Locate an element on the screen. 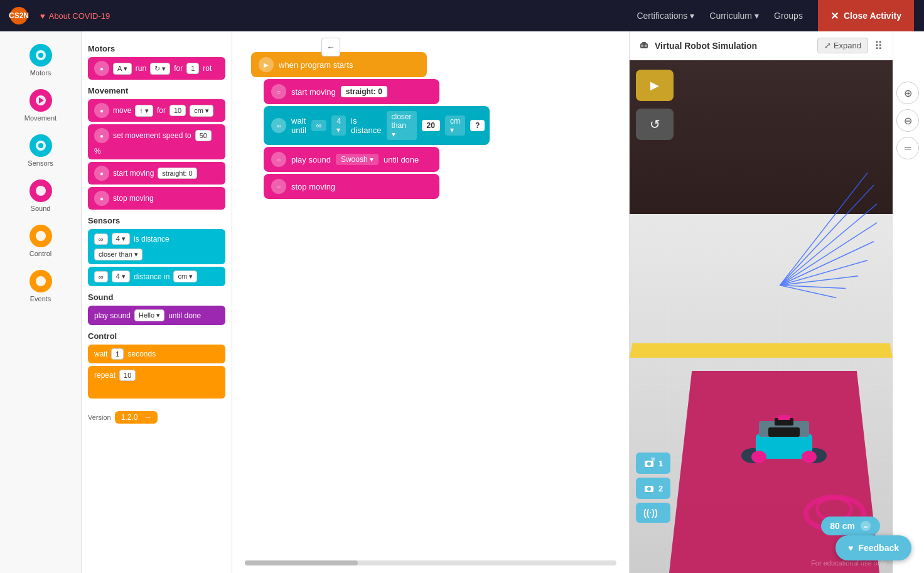  groups-link: Groups is located at coordinates (788, 16).